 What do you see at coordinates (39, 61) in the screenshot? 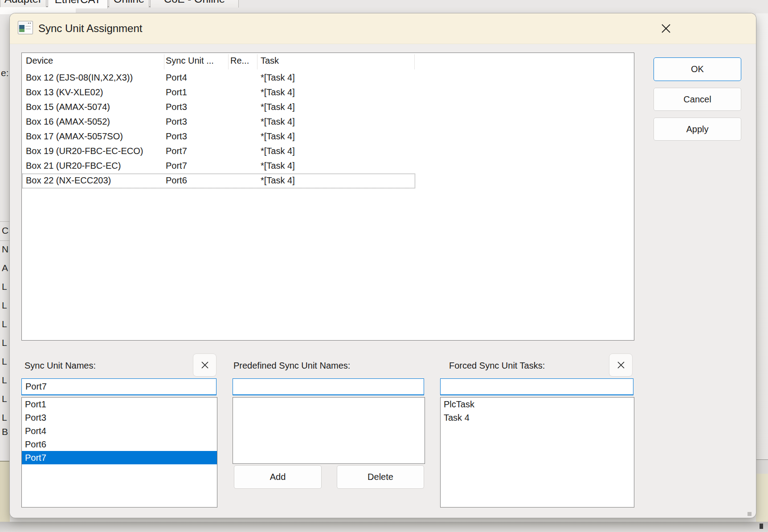
I see `column-header-device: Device` at bounding box center [39, 61].